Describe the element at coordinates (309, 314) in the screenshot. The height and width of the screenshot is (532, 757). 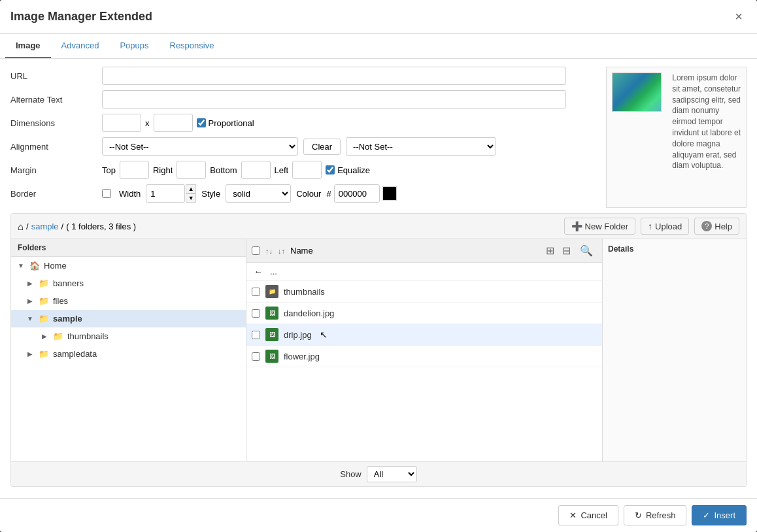
I see `file-name-dandelion: dandelion.jpg` at that location.